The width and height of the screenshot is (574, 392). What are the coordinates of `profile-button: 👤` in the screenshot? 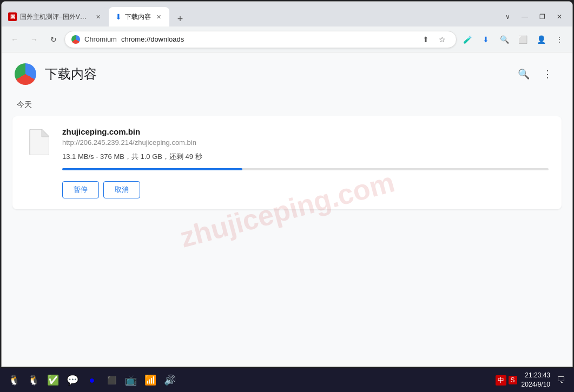 It's located at (541, 39).